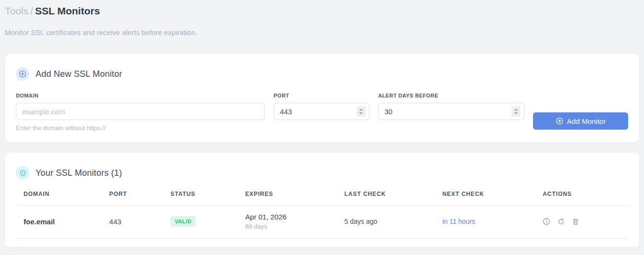 The width and height of the screenshot is (644, 255). What do you see at coordinates (386, 198) in the screenshot?
I see `column-header-last-check: LAST CHECK` at bounding box center [386, 198].